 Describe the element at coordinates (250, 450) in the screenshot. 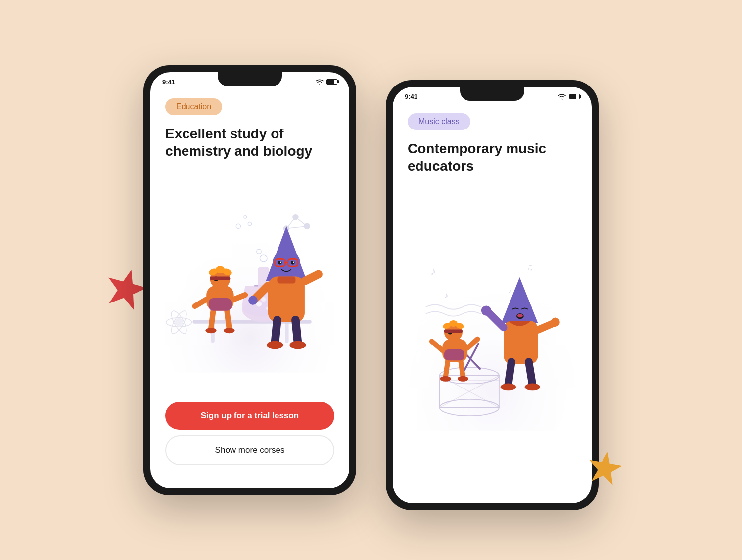

I see `show-more-button: Show more corses` at that location.